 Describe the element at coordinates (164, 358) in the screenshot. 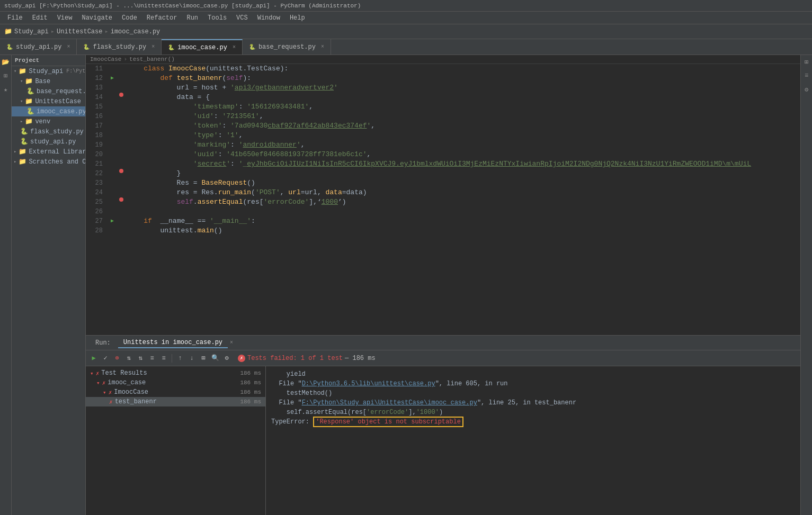

I see `run-align2-button: ≡` at that location.